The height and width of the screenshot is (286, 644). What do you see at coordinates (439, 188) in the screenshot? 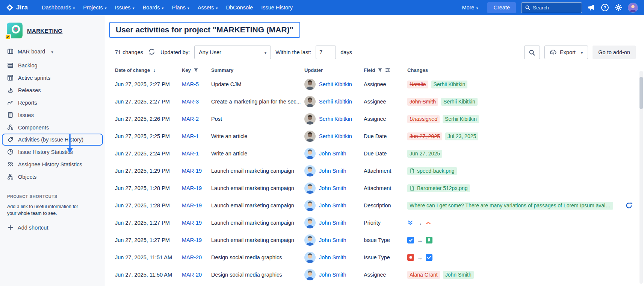
I see `attachment-chip: Barometer 512px.png` at bounding box center [439, 188].